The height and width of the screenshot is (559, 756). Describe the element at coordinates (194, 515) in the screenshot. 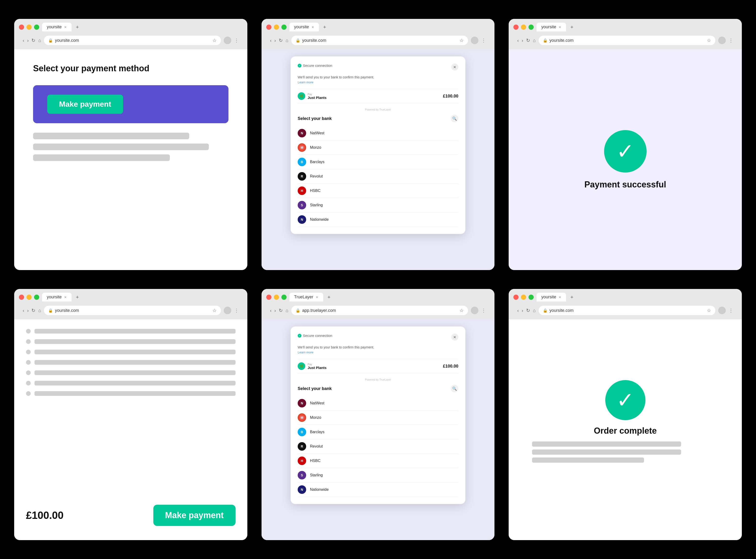

I see `checkout-pay-button: Make payment` at that location.